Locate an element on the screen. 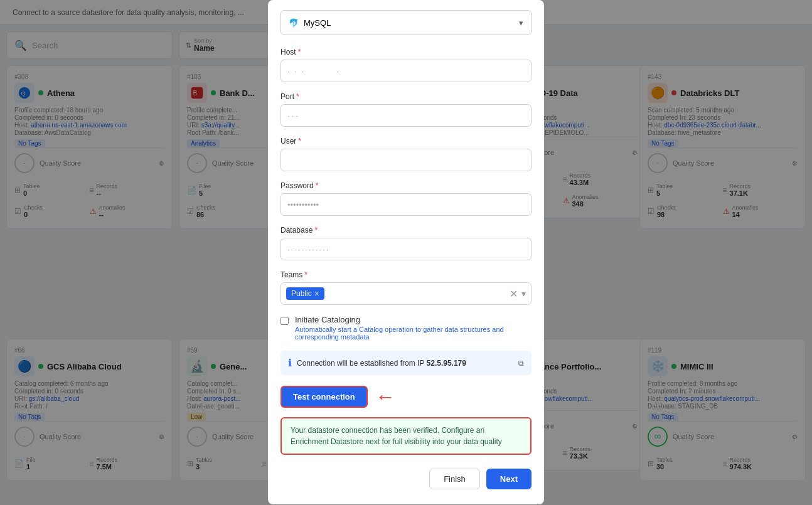 The height and width of the screenshot is (505, 812). user-input is located at coordinates (406, 160).